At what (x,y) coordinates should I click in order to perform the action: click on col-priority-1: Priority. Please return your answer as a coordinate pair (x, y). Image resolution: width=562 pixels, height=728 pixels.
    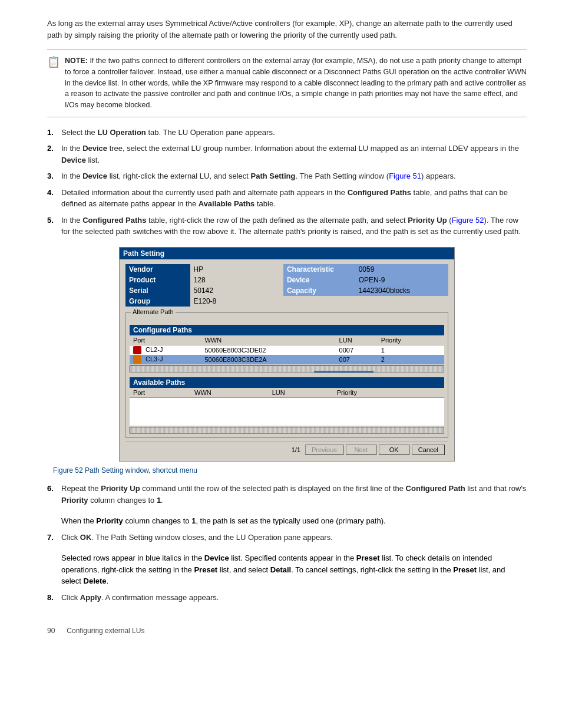
    Looking at the image, I should click on (404, 341).